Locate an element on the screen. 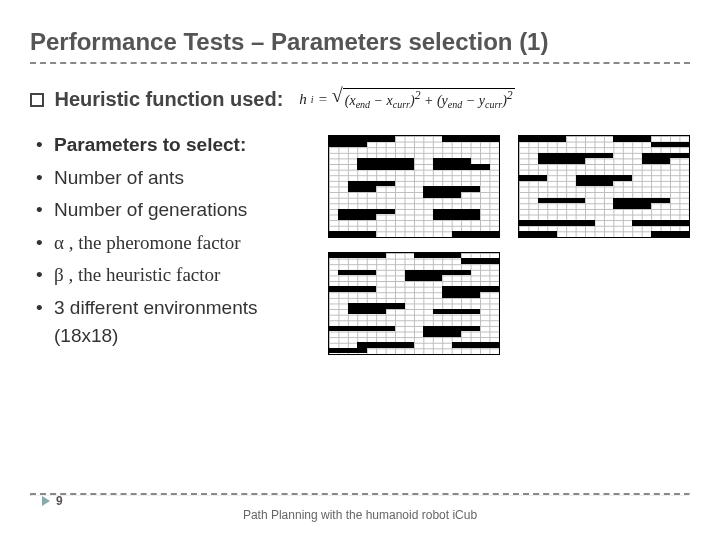 The image size is (720, 540). list-item: •α , the pheromone factor is located at coordinates (173, 244).